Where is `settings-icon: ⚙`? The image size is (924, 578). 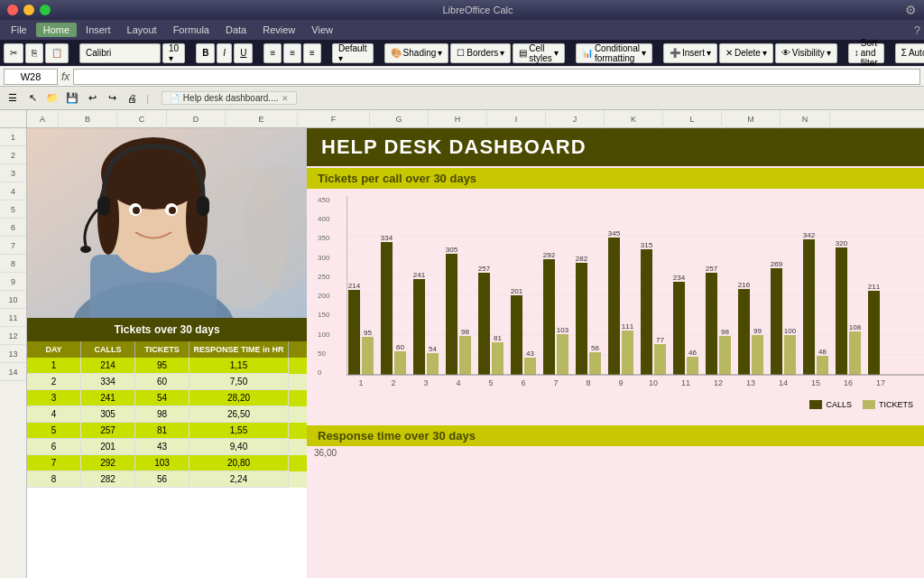 settings-icon: ⚙ is located at coordinates (911, 10).